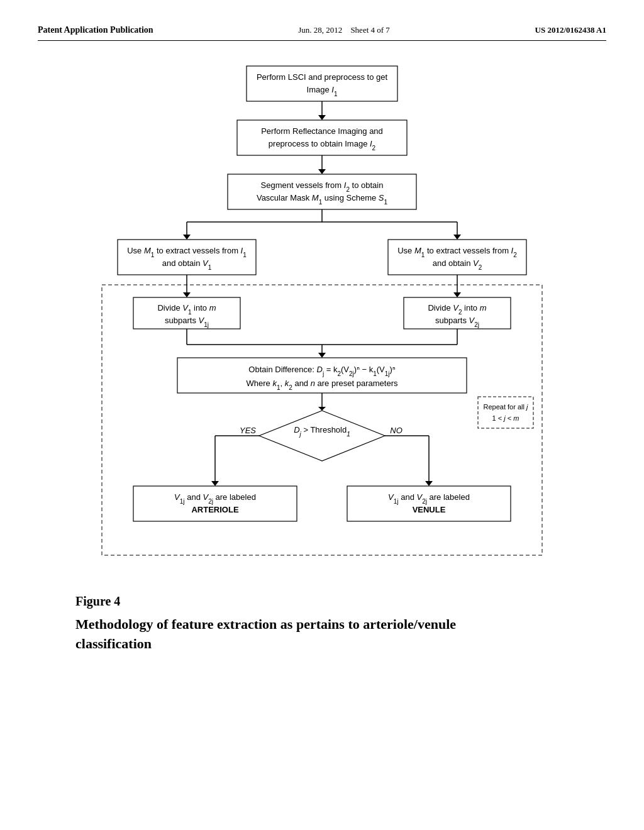  Describe the element at coordinates (396, 430) in the screenshot. I see `svg-text: NO` at that location.